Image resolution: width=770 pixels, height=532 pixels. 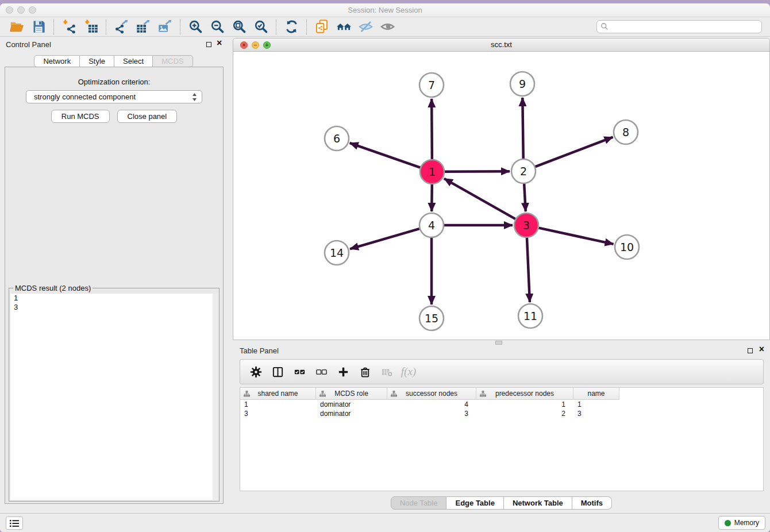 What do you see at coordinates (501, 45) in the screenshot?
I see `network-window-titlebar: × − + scc.txt` at bounding box center [501, 45].